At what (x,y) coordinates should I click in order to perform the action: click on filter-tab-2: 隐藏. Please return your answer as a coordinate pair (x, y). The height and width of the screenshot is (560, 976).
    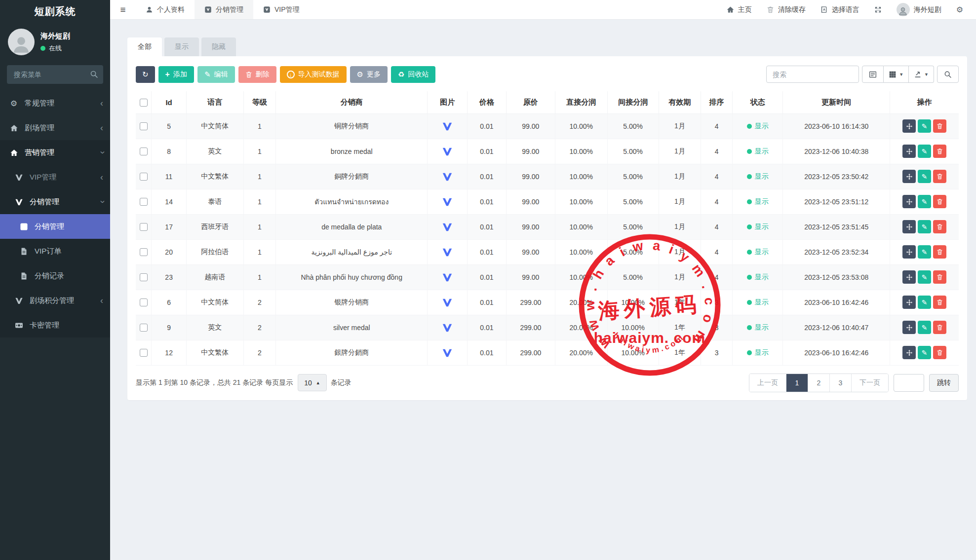
    Looking at the image, I should click on (219, 47).